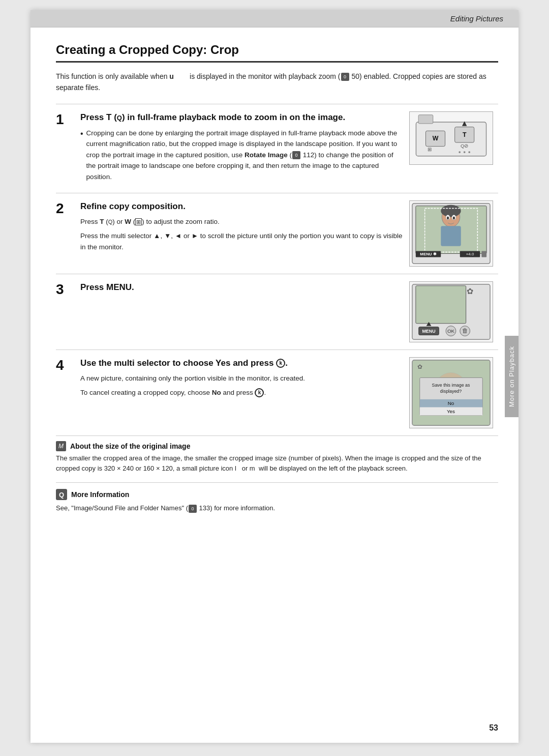 Image resolution: width=549 pixels, height=756 pixels. I want to click on page-header: Editing Pictures, so click(274, 19).